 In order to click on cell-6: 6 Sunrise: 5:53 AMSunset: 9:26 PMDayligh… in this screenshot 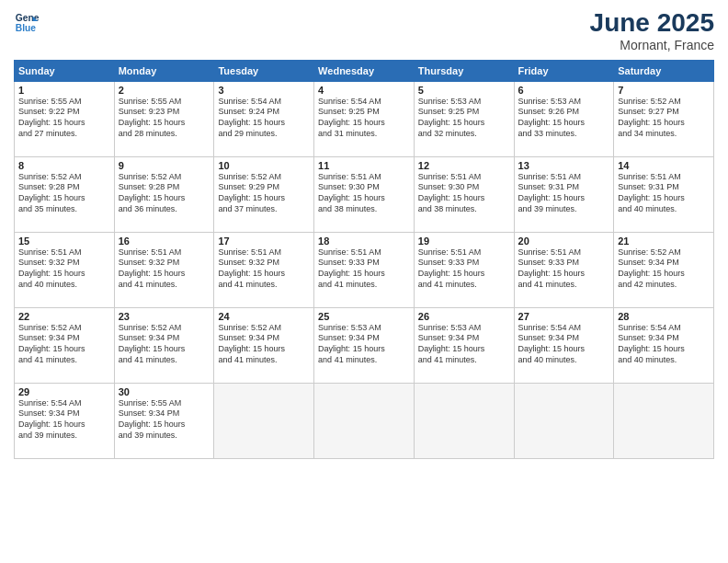, I will do `click(564, 119)`.